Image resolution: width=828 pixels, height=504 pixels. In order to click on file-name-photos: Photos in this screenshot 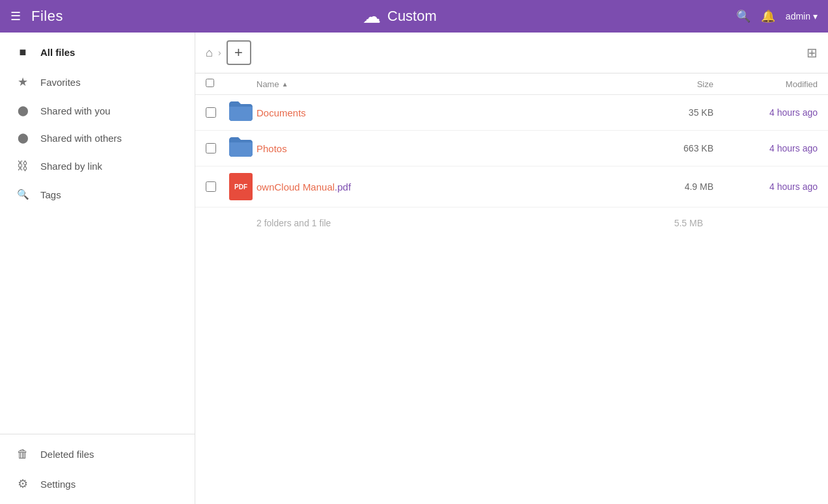, I will do `click(417, 148)`.